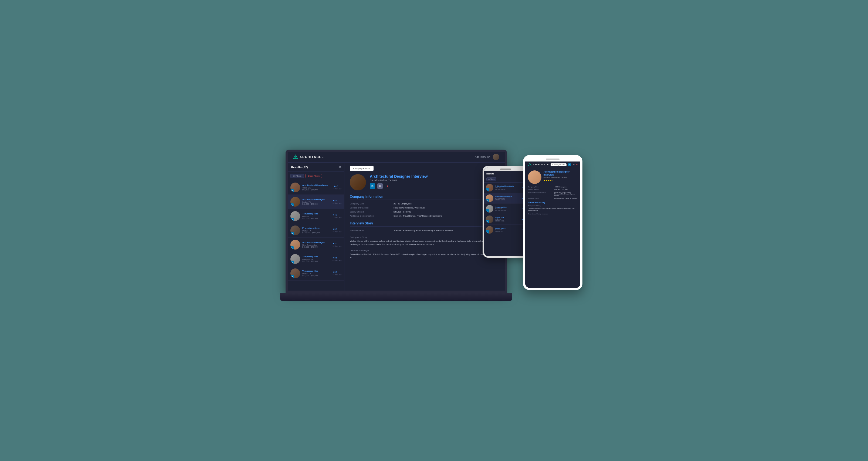 This screenshot has width=868, height=461. Describe the element at coordinates (372, 186) in the screenshot. I see `linkedin-button: in` at that location.